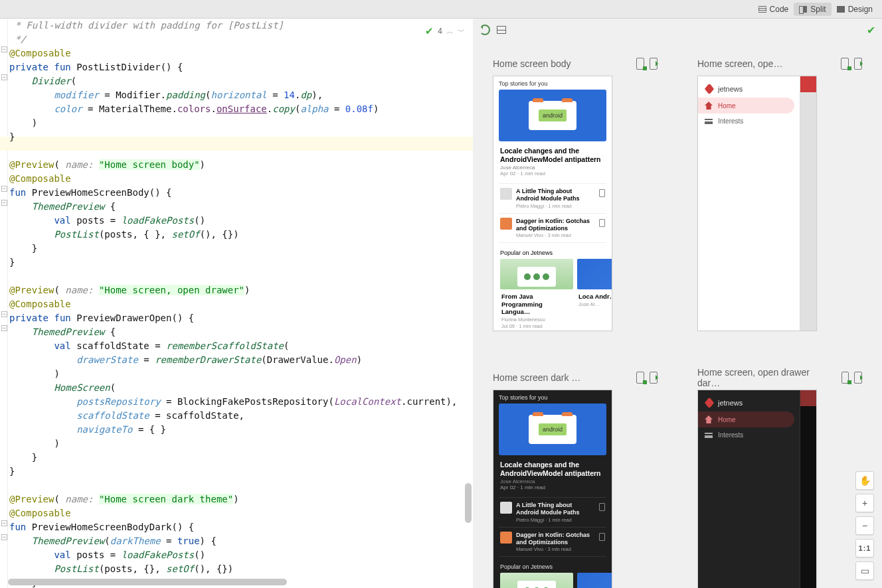  Describe the element at coordinates (553, 228) in the screenshot. I see `list-item: Dagger in Kotlin: Gotchas and Optimizati…` at that location.